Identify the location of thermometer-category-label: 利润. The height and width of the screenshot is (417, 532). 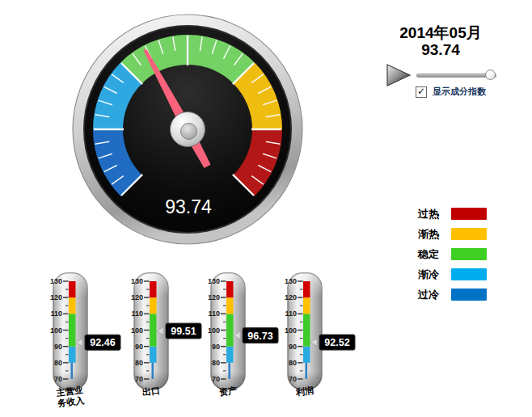
(306, 391).